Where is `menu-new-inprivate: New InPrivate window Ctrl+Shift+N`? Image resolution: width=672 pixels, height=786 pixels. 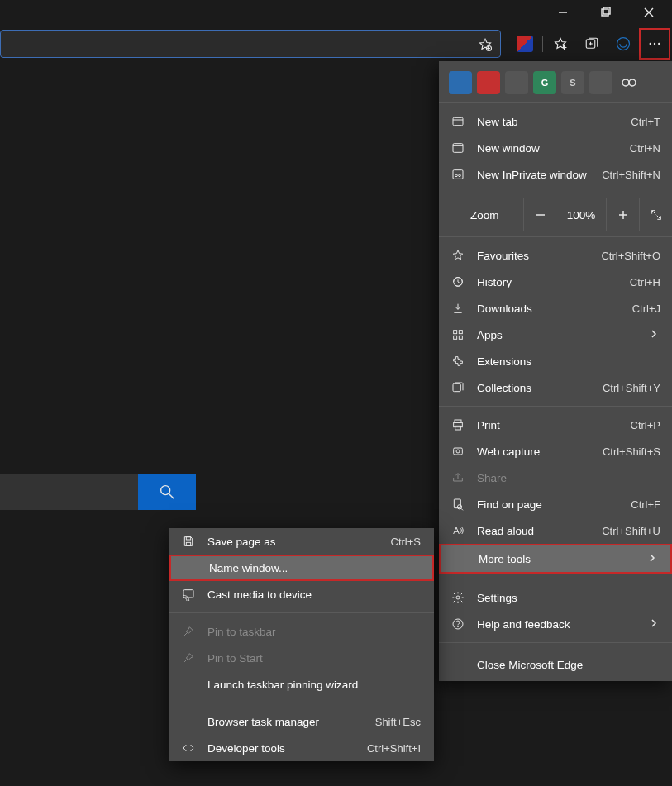 menu-new-inprivate: New InPrivate window Ctrl+Shift+N is located at coordinates (555, 174).